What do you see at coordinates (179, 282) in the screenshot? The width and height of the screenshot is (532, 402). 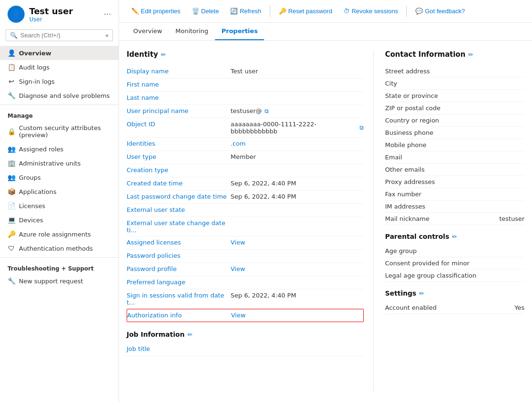 I see `field-label: Preferred language` at bounding box center [179, 282].